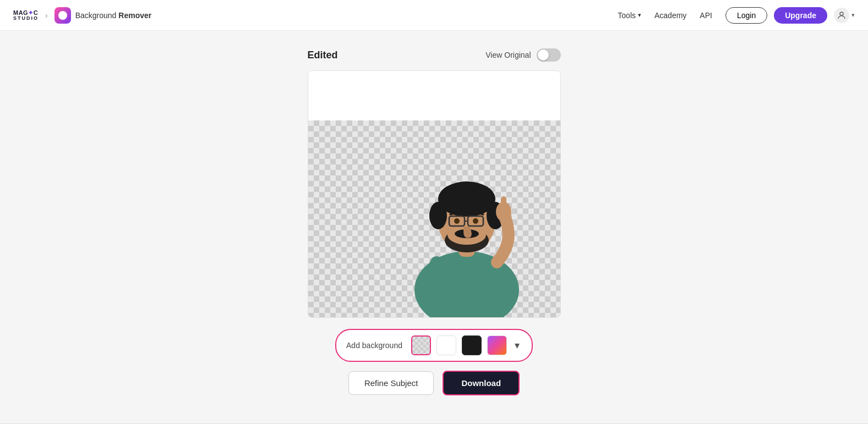 The height and width of the screenshot is (424, 868). I want to click on breadcrumb-arrow: ›, so click(46, 15).